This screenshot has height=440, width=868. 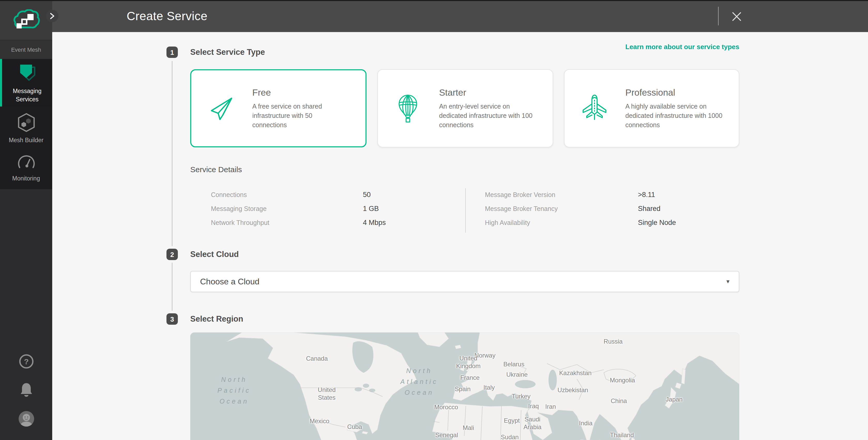 I want to click on sidebar-item-mesh-builder: Mesh Builder, so click(x=26, y=128).